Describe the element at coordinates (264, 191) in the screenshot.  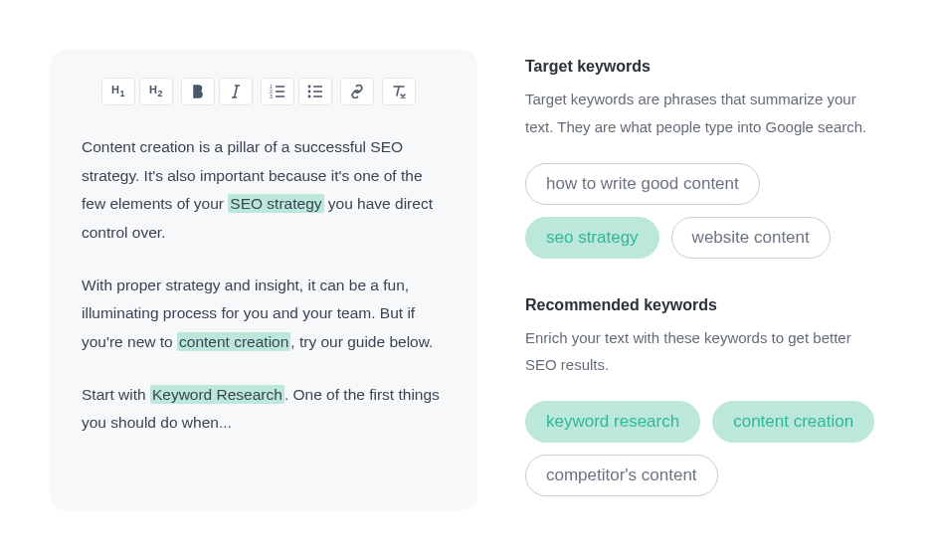
I see `editor-paragraph: Content creation is a pillar of a succes…` at that location.